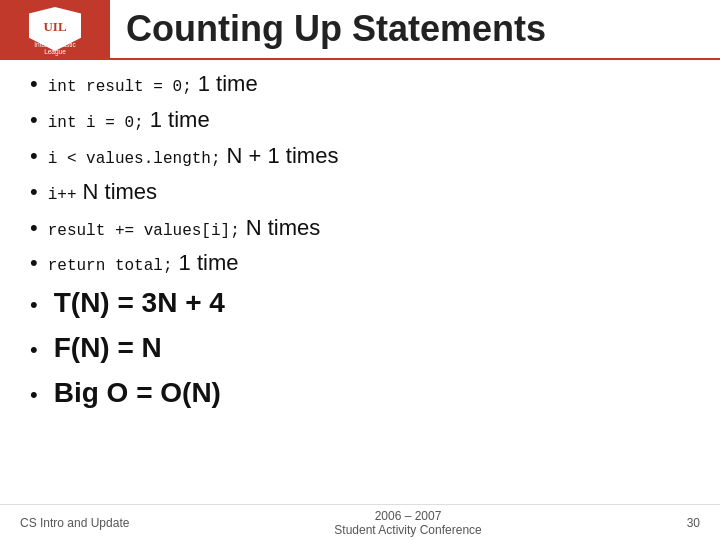  I want to click on list-item: • int result = 0; 1 time, so click(360, 84).